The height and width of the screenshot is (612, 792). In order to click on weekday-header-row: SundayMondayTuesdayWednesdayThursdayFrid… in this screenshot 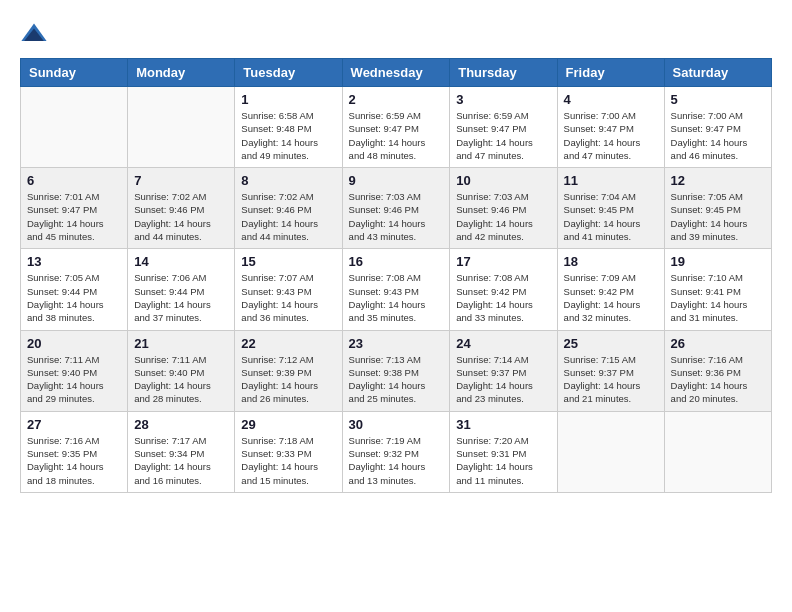, I will do `click(396, 73)`.